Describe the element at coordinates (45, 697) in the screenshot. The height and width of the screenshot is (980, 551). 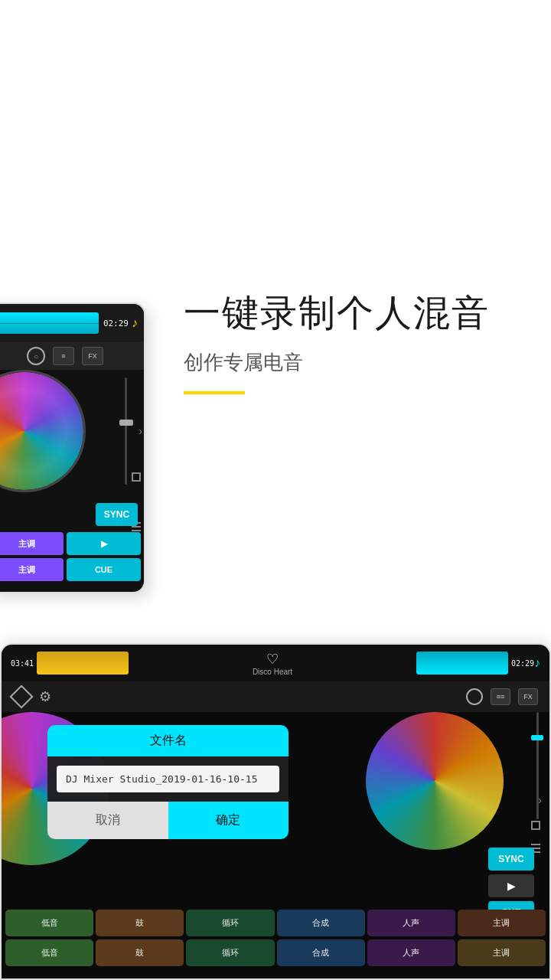
I see `gear-icon: ⚙` at that location.